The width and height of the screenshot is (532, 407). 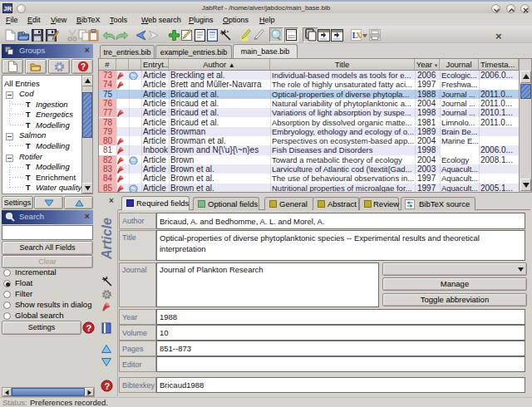 I want to click on svg-text: X, so click(x=359, y=35).